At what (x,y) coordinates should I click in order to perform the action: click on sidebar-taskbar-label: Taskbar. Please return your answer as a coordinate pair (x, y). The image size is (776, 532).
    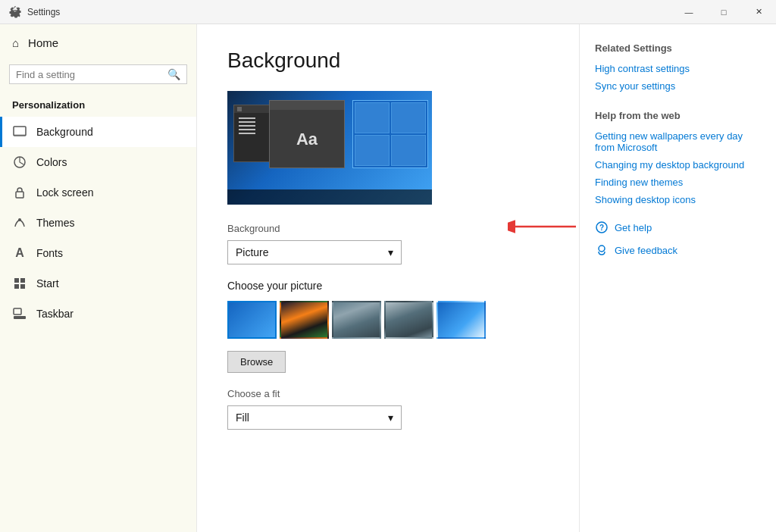
    Looking at the image, I should click on (55, 314).